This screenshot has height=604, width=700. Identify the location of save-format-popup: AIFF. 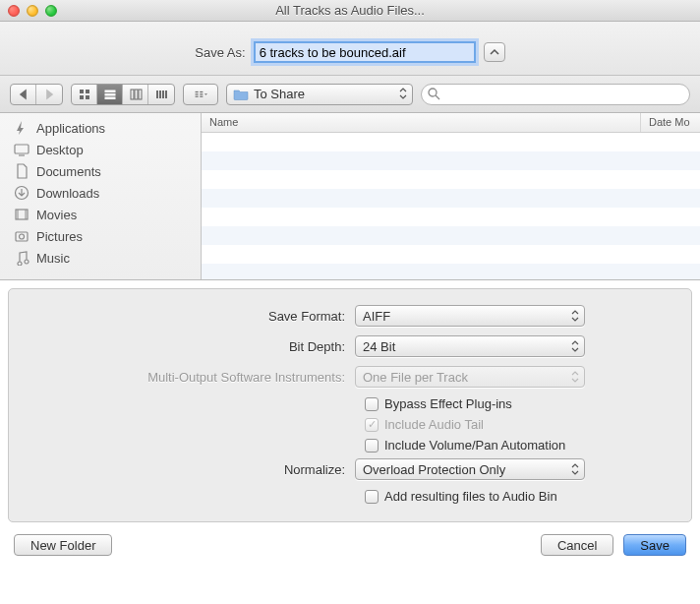
(470, 316).